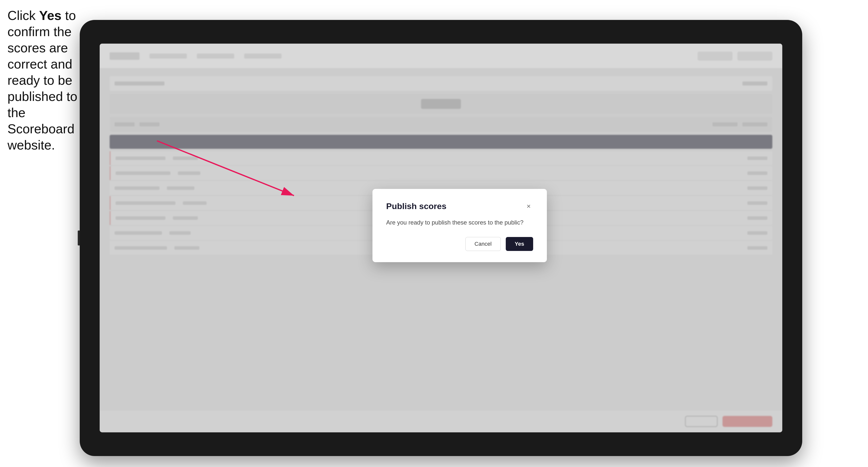 The image size is (868, 467). Describe the element at coordinates (483, 244) in the screenshot. I see `cancel-button: Cancel` at that location.